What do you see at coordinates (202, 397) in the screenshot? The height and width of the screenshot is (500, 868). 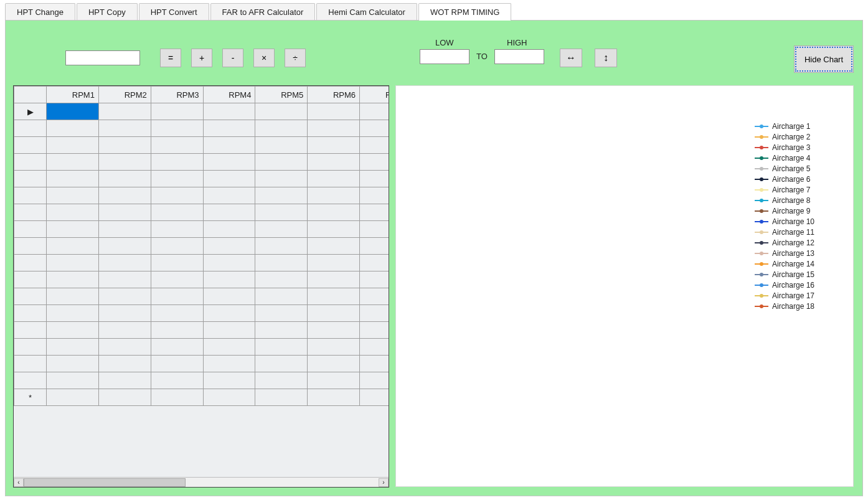 I see `table-row-new: *` at bounding box center [202, 397].